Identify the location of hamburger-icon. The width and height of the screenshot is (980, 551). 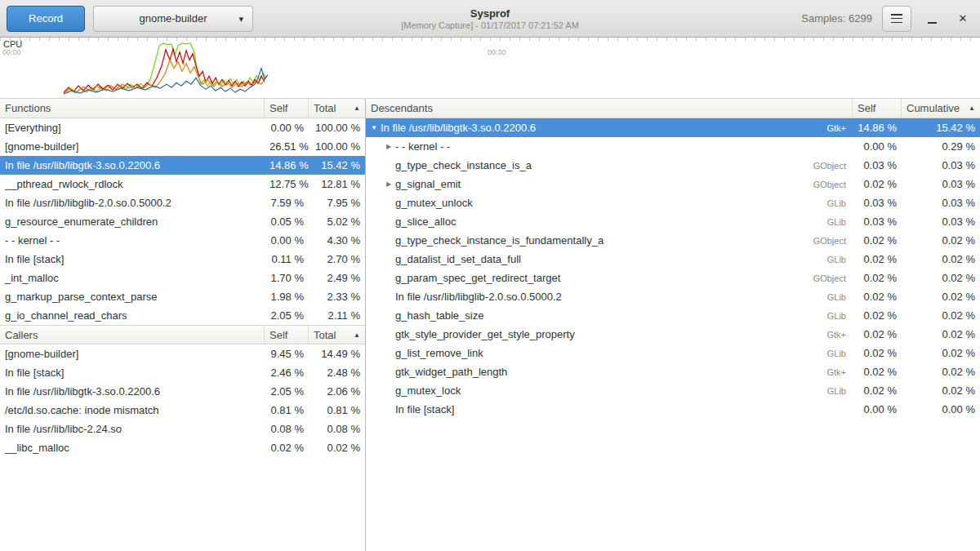
(897, 18).